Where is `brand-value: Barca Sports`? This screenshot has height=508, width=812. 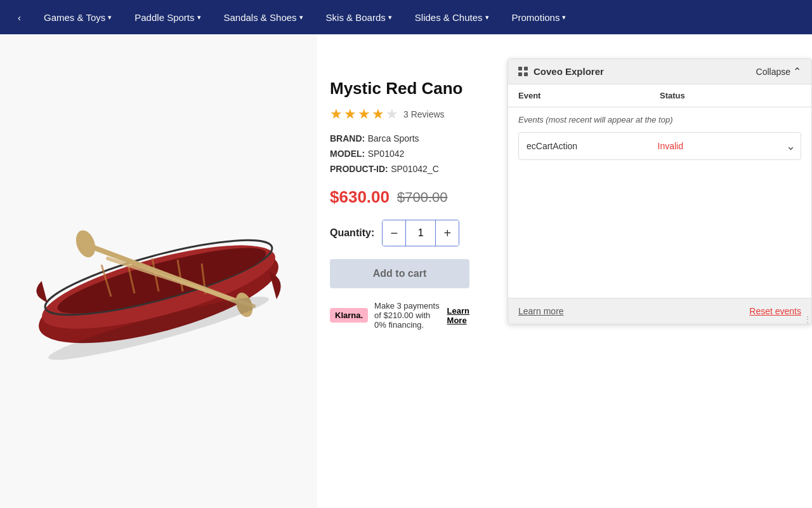 brand-value: Barca Sports is located at coordinates (393, 138).